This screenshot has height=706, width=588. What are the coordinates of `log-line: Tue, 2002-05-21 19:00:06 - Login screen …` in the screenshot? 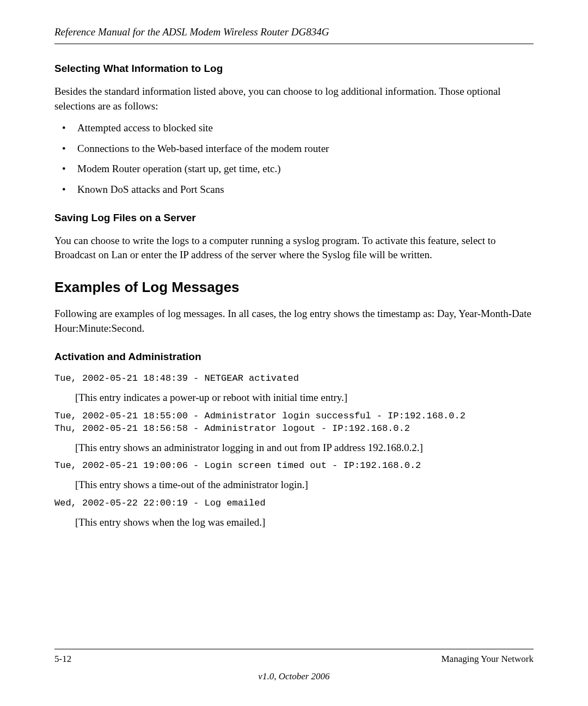 It's located at (294, 466).